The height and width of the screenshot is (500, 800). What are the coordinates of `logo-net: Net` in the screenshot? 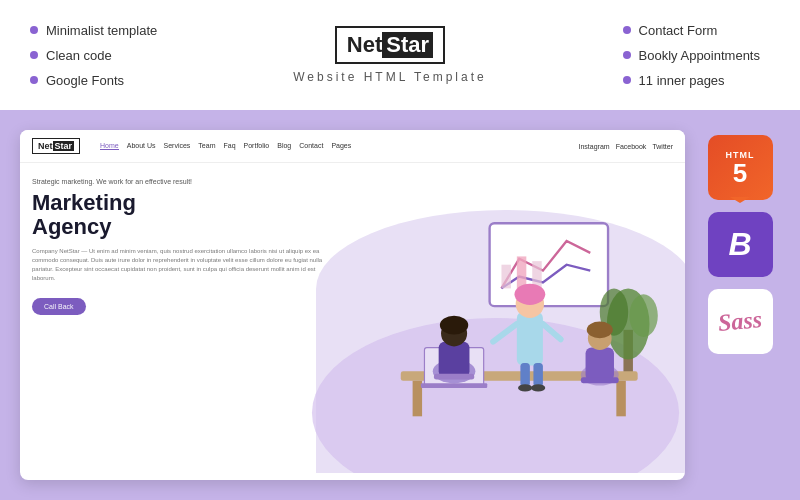 It's located at (364, 45).